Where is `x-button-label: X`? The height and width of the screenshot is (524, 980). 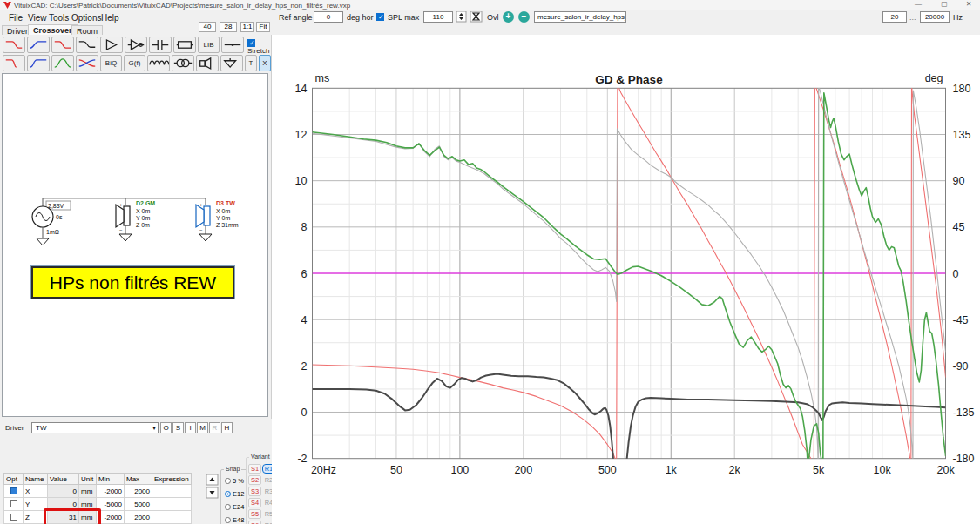 x-button-label: X is located at coordinates (265, 63).